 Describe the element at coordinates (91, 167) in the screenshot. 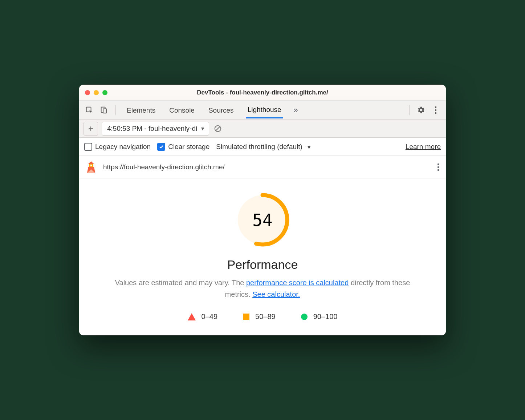

I see `lighthouse-icon` at that location.